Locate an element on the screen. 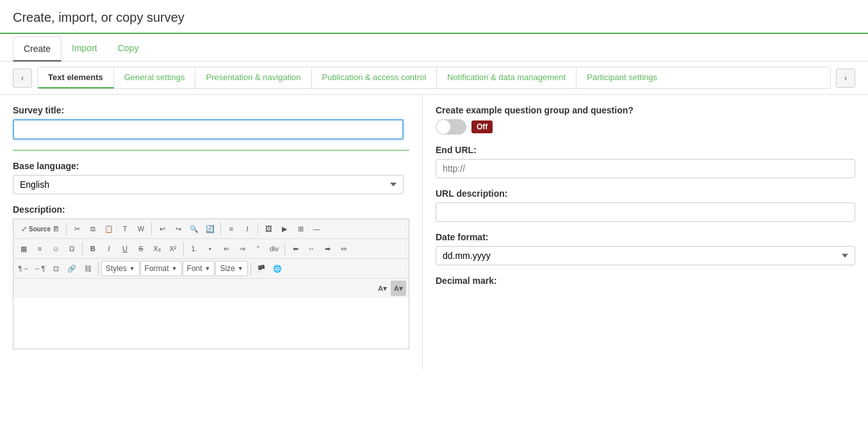 This screenshot has height=421, width=868. align-l-button: ⬅ is located at coordinates (295, 249).